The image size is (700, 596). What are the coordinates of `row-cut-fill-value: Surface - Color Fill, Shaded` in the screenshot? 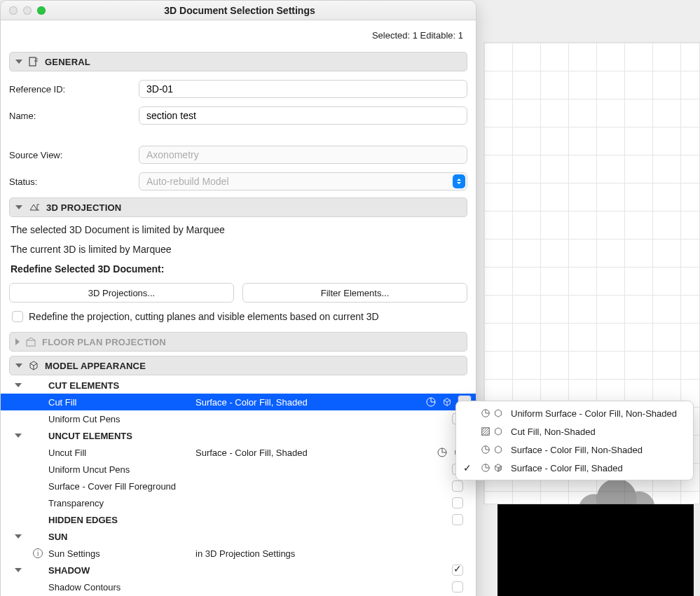 It's located at (310, 402).